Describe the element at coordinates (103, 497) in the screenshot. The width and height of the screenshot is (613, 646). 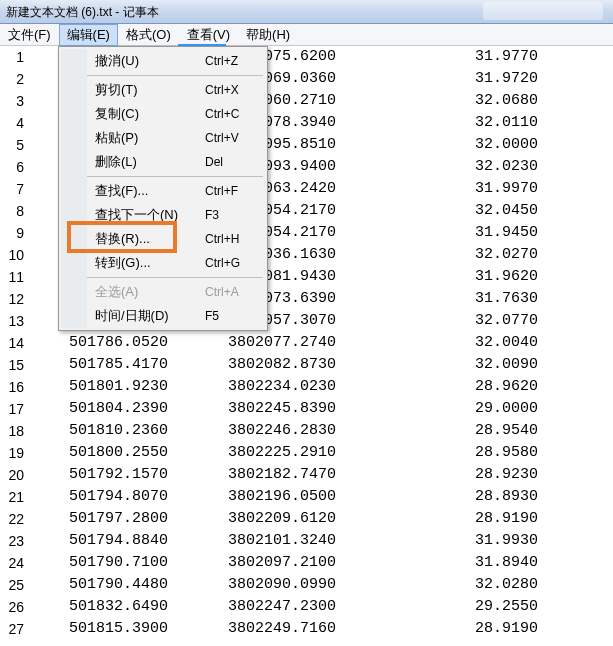
I see `col1-value: 501794.8070` at that location.